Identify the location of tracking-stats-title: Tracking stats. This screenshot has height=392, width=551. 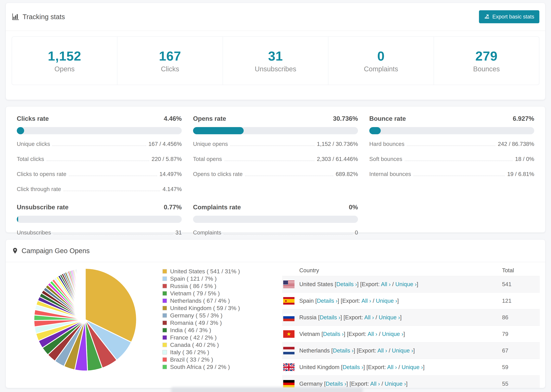
(38, 17).